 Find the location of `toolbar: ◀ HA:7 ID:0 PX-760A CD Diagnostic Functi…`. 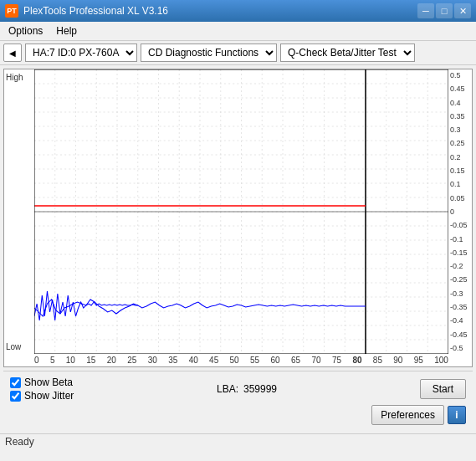

toolbar: ◀ HA:7 ID:0 PX-760A CD Diagnostic Functi… is located at coordinates (238, 54).